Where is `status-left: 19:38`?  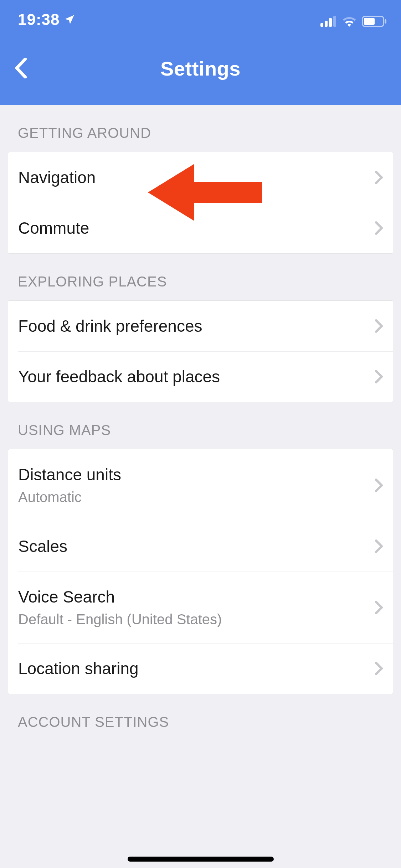
status-left: 19:38 is located at coordinates (47, 20).